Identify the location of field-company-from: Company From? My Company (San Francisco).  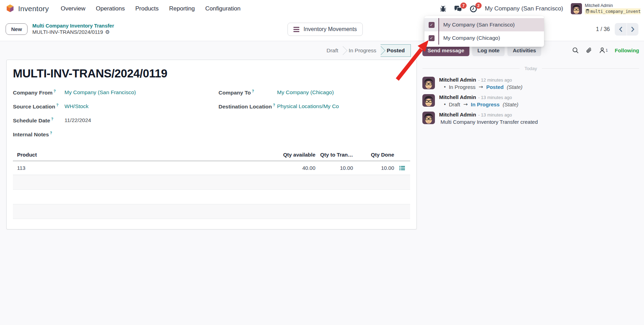
(109, 96).